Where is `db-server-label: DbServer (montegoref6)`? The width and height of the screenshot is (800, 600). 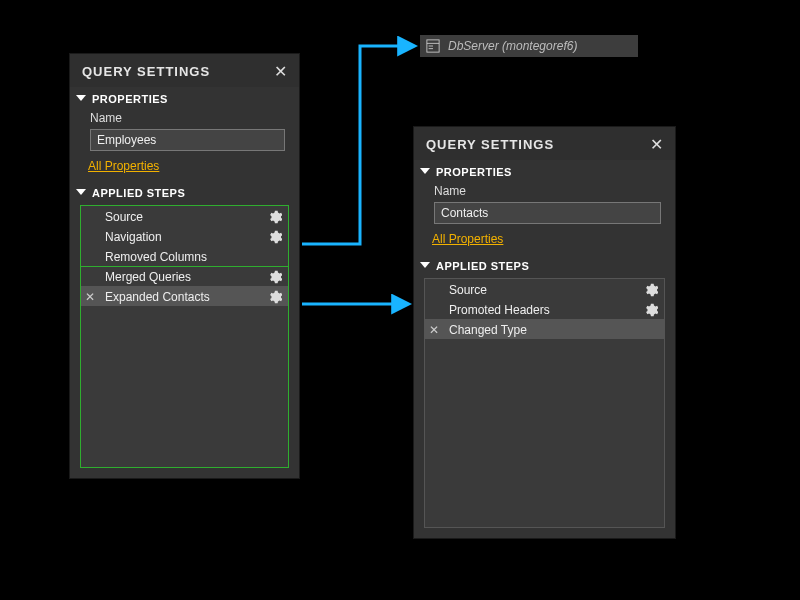 db-server-label: DbServer (montegoref6) is located at coordinates (512, 46).